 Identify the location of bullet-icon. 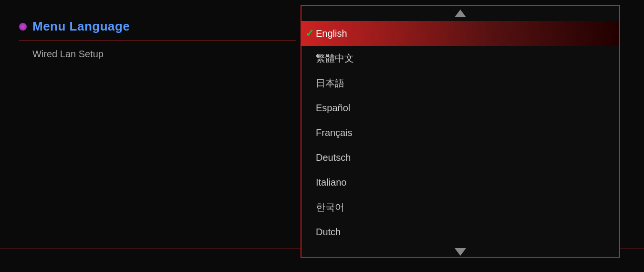
(23, 27).